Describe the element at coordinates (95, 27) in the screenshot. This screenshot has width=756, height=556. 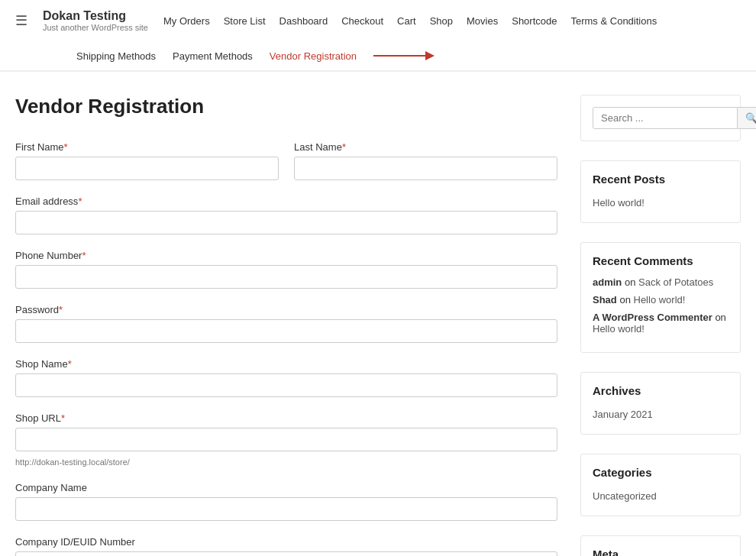
I see `site-description: Just another WordPress site` at that location.